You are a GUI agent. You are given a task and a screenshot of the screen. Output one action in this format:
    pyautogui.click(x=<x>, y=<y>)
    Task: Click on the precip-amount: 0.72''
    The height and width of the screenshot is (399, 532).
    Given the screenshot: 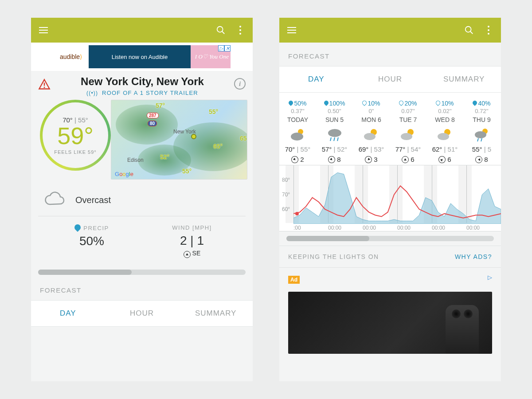 What is the action you would take?
    pyautogui.click(x=481, y=111)
    